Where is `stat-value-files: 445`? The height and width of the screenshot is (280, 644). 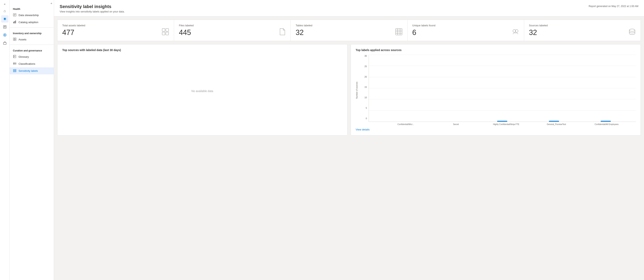 stat-value-files: 445 is located at coordinates (185, 32).